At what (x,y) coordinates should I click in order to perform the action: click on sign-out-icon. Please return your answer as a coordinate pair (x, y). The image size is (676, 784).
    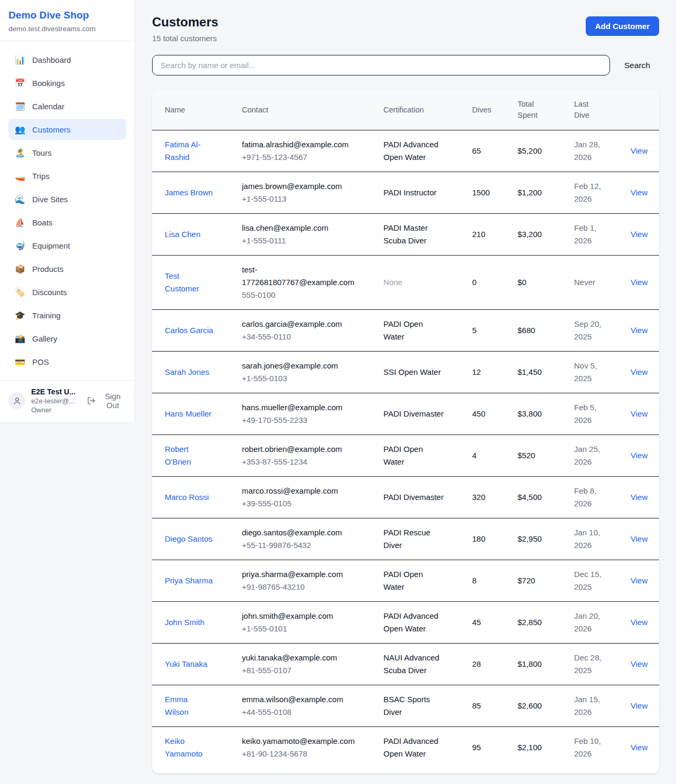
    Looking at the image, I should click on (91, 401).